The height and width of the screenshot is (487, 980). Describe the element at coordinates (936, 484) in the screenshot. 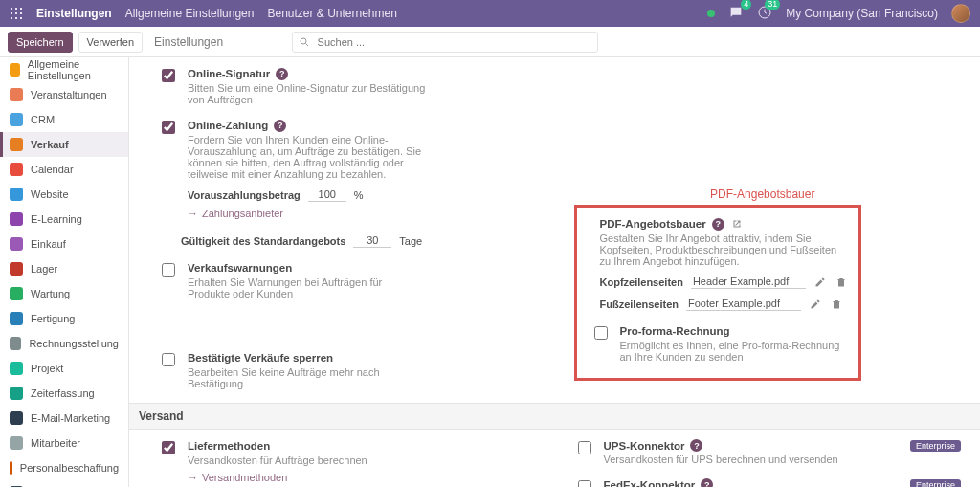

I see `enterprise-tag: Enterprise` at that location.